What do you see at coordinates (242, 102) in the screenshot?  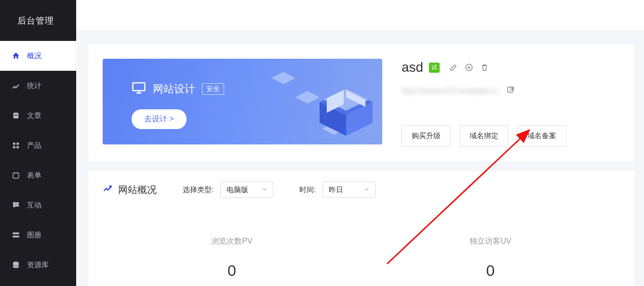 I see `design-banner: 网站设计 安全 去设计 >` at bounding box center [242, 102].